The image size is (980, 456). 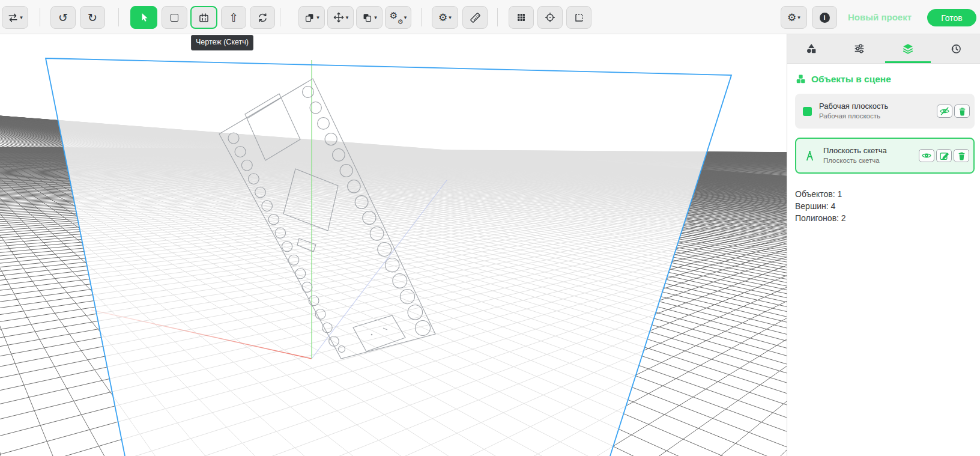 What do you see at coordinates (945, 111) in the screenshot?
I see `hide-object-button` at bounding box center [945, 111].